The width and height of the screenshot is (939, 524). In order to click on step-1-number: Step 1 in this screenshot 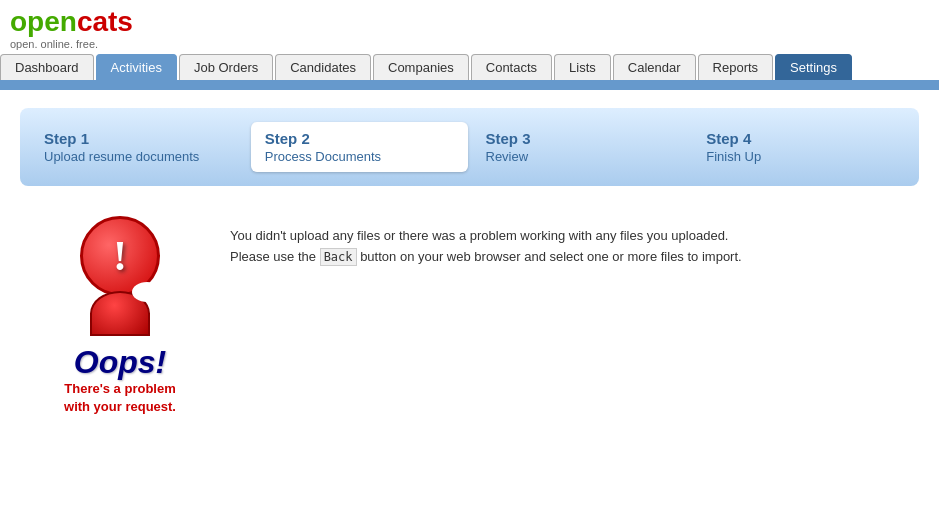, I will do `click(138, 138)`.